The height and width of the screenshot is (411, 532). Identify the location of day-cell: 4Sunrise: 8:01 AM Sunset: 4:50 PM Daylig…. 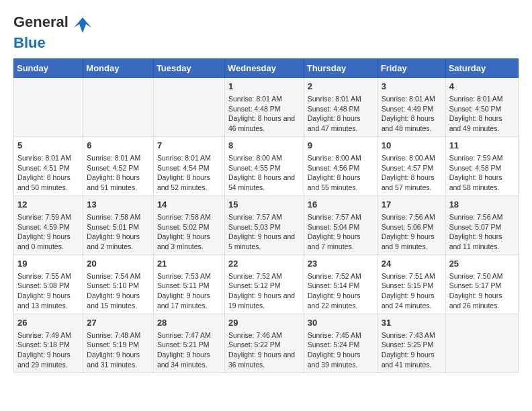
(482, 107).